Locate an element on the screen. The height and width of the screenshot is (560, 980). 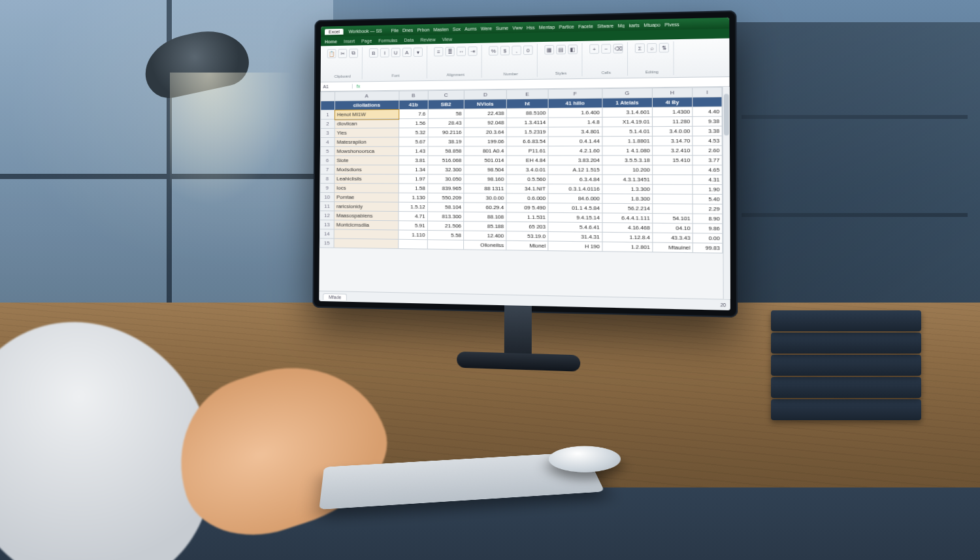
row-number: 4 is located at coordinates (327, 142).